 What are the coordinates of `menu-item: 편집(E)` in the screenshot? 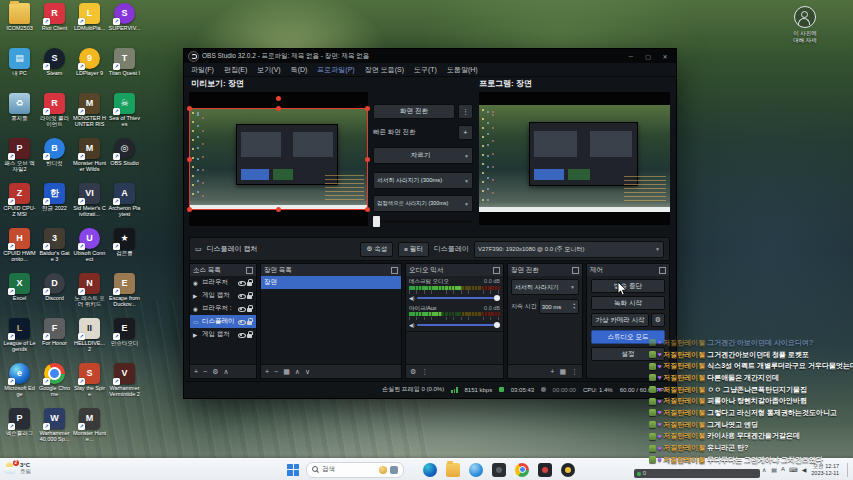 It's located at (236, 70).